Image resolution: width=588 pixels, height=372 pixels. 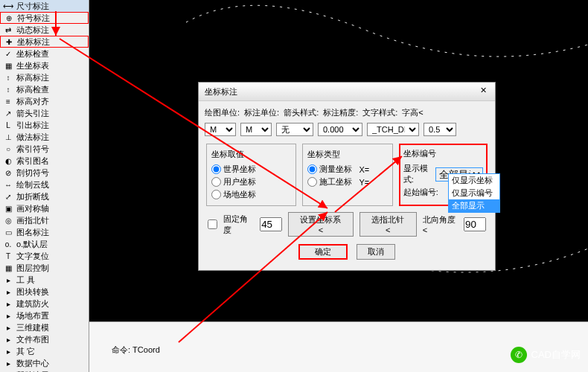 What do you see at coordinates (8, 232) in the screenshot?
I see `sidebar-icon: ▭` at bounding box center [8, 232].